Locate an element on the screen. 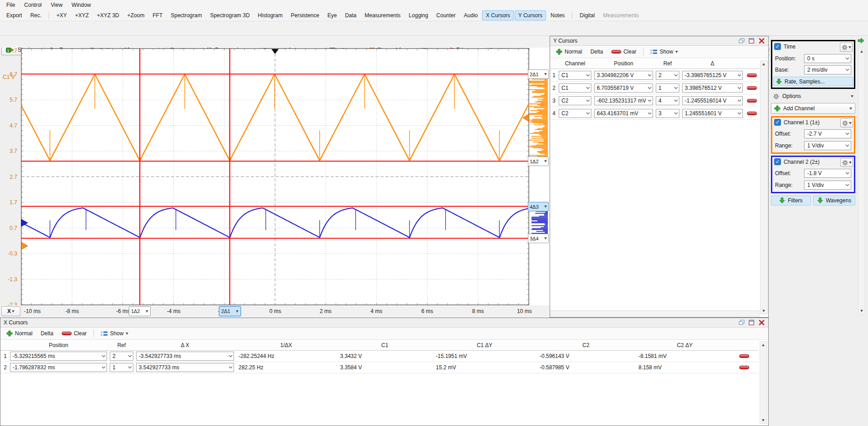  viewbar-item-audio: Audio is located at coordinates (471, 15).